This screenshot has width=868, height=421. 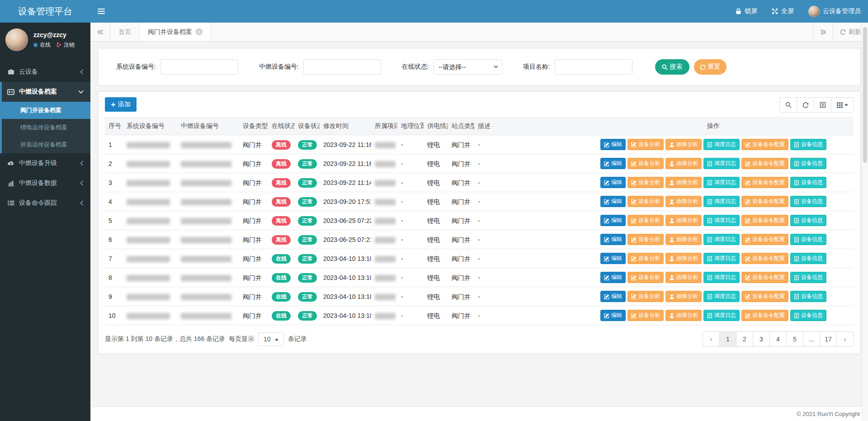 I want to click on toolbar-detail-view-button, so click(x=823, y=105).